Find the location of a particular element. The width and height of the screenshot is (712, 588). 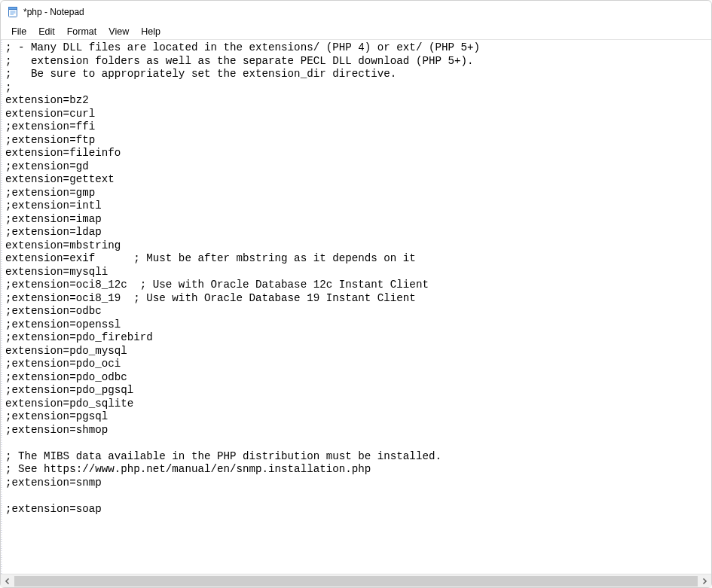

menu-format: Format is located at coordinates (82, 32).